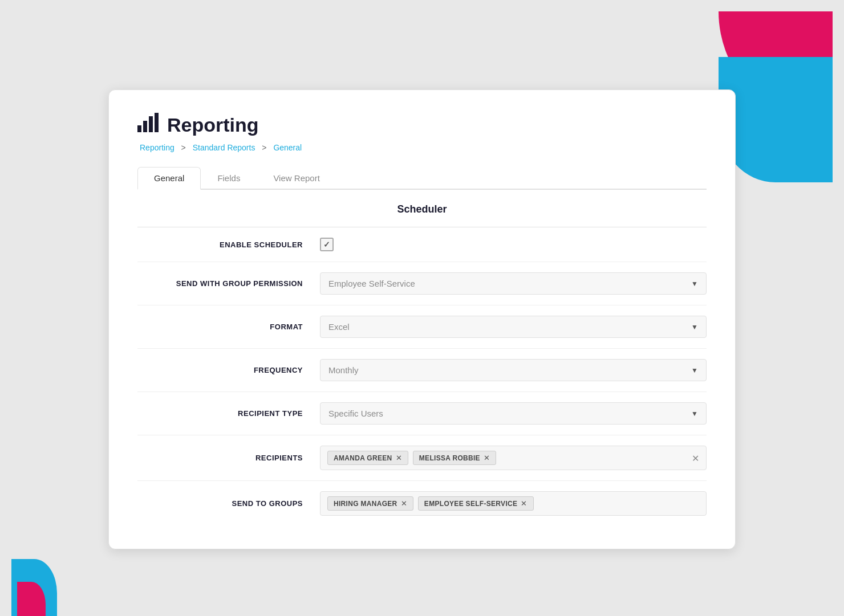 This screenshot has width=844, height=616. I want to click on tab-fields: Fields, so click(229, 178).